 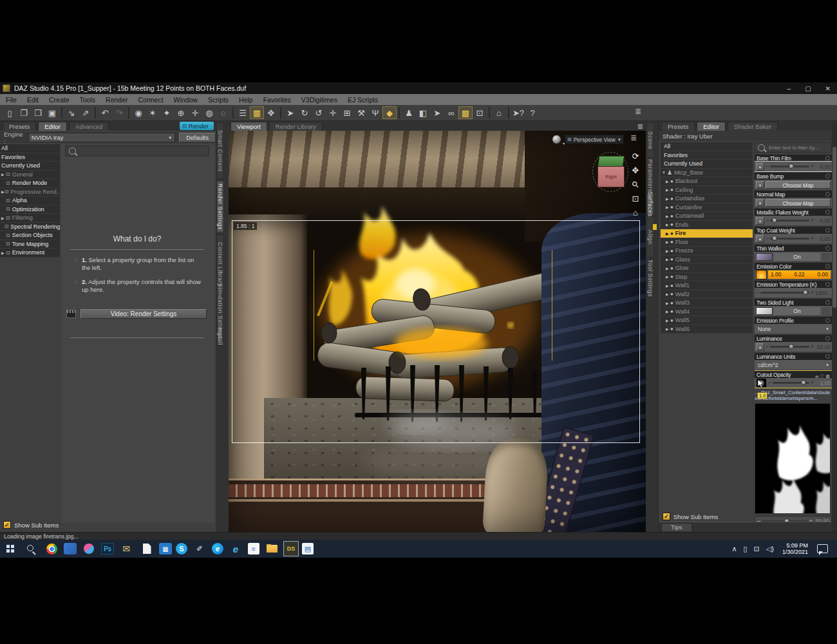 I want to click on translate-tool-icon: ✛, so click(x=333, y=113).